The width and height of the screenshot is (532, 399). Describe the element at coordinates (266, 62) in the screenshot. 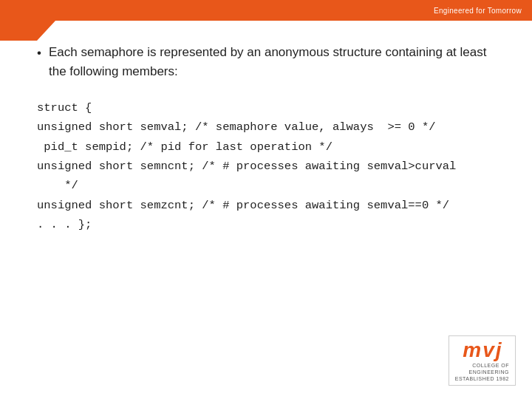

I see `bullet-item: • Each semaphore is represented by an an…` at that location.